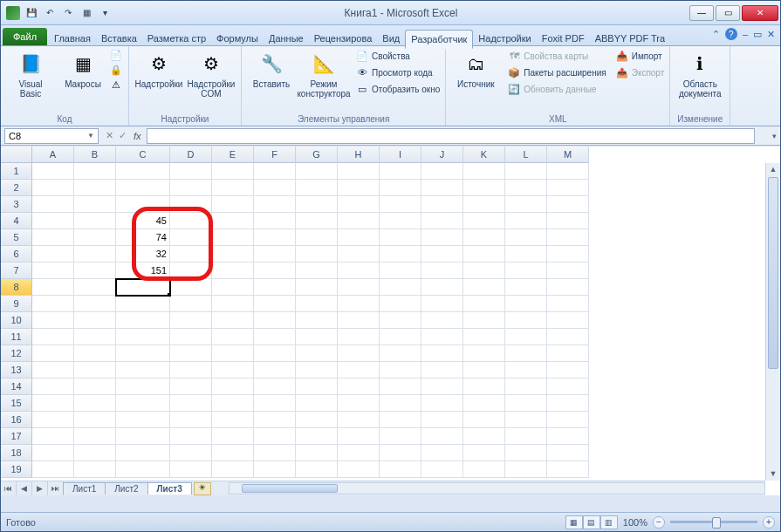  What do you see at coordinates (450, 136) in the screenshot?
I see `formula-input` at bounding box center [450, 136].